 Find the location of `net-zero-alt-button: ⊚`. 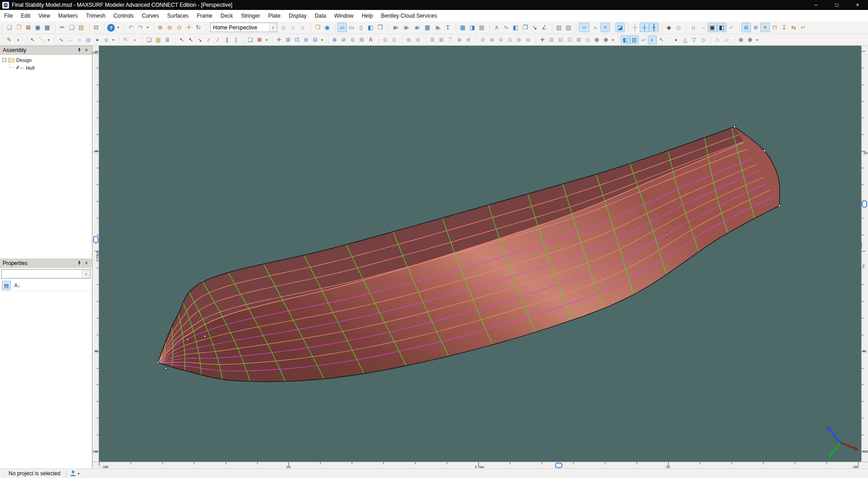

net-zero-alt-button: ⊚ is located at coordinates (741, 40).